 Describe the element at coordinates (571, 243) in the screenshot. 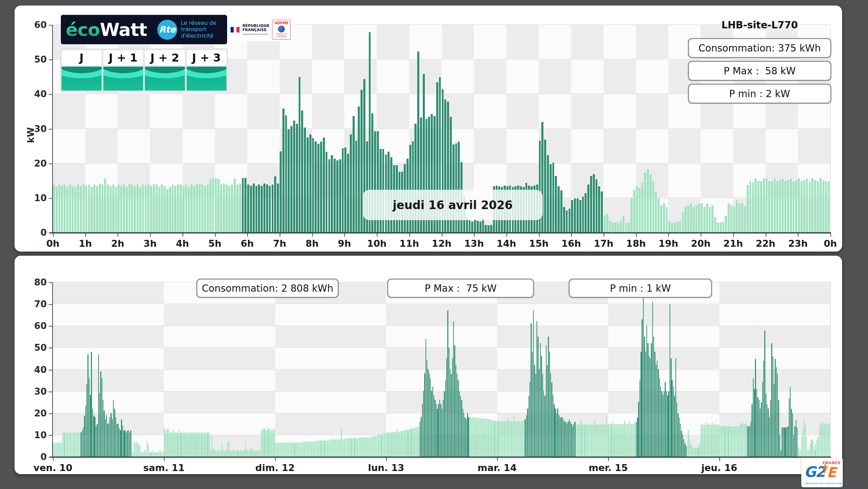

I see `x-tick-label: 16h` at that location.